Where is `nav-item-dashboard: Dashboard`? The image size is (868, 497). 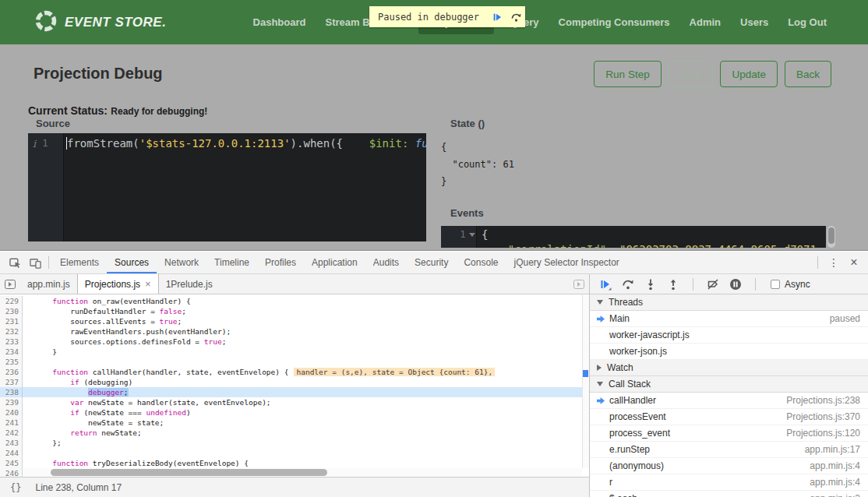
nav-item-dashboard: Dashboard is located at coordinates (280, 22).